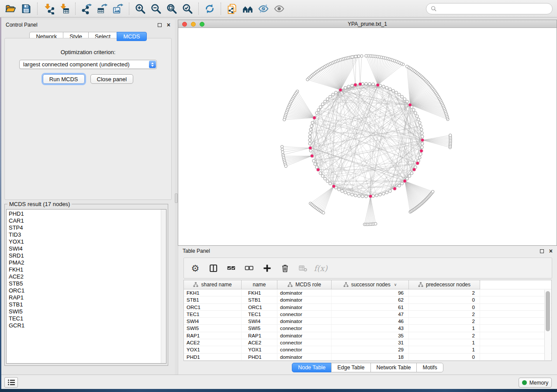  I want to click on deselect-all-icon, so click(249, 268).